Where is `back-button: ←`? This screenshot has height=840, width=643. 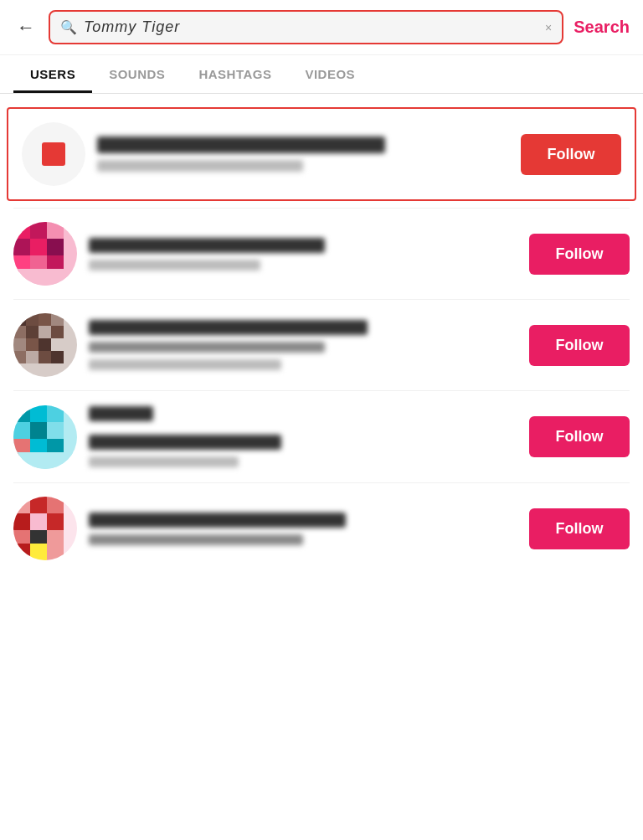
back-button: ← is located at coordinates (26, 28).